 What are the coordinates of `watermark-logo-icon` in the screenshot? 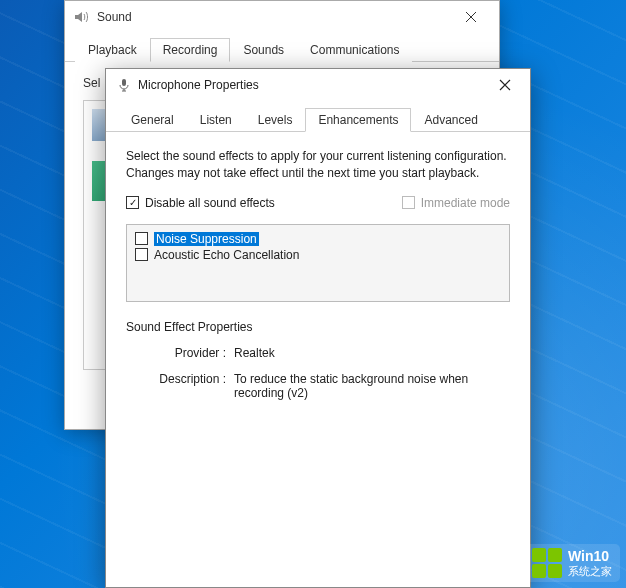 It's located at (547, 563).